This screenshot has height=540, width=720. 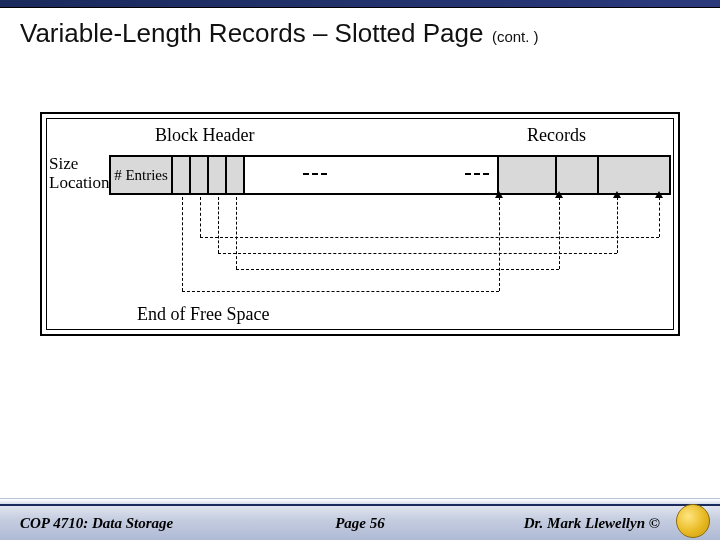 I want to click on free-space-tick-left, so click(x=315, y=174).